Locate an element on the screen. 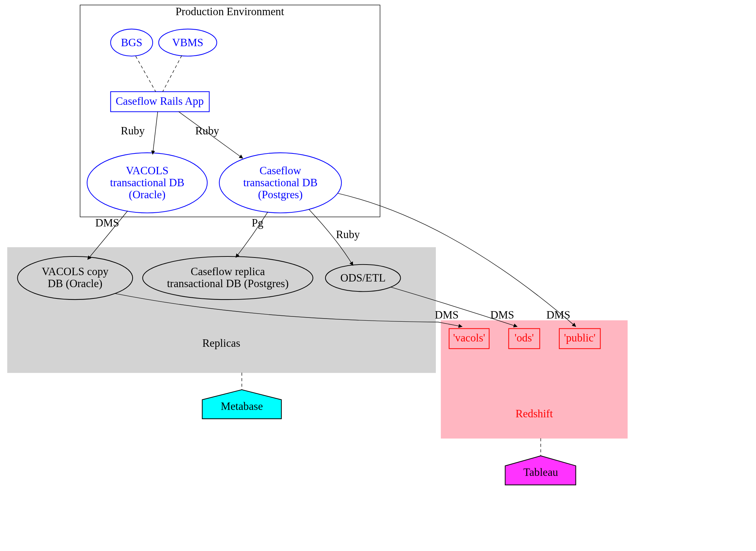  node-caseflow-replica-l1: Caseflow replica is located at coordinates (228, 272).